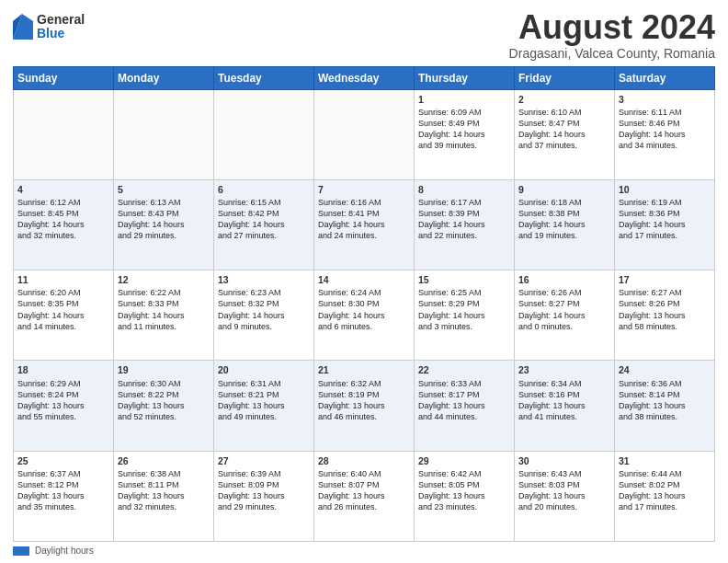  Describe the element at coordinates (164, 496) in the screenshot. I see `calendar-cell: 26Sunrise: 6:38 AM Sunset: 8:11 PM Dayli…` at that location.